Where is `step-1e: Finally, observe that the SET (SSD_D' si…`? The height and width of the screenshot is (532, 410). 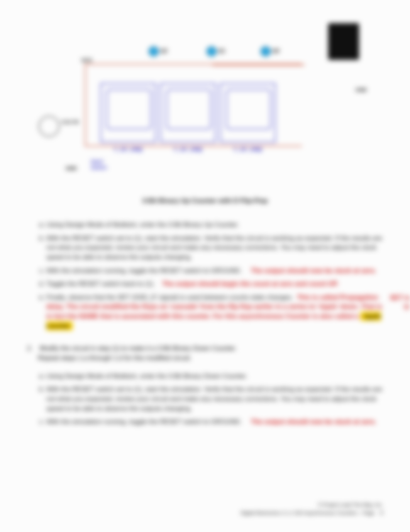
step-1e: Finally, observe that the SET (SSD_D' si… is located at coordinates (215, 312).